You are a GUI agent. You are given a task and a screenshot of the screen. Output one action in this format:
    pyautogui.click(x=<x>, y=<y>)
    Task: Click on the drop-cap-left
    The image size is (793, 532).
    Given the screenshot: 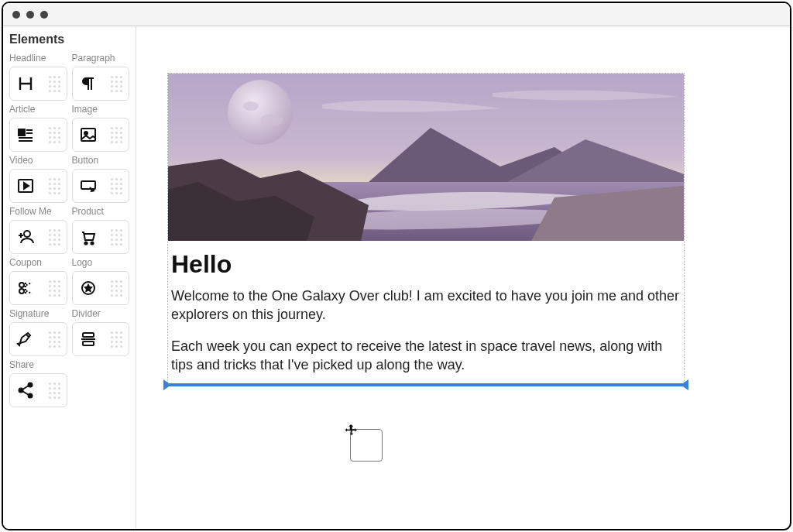 What is the action you would take?
    pyautogui.click(x=167, y=385)
    